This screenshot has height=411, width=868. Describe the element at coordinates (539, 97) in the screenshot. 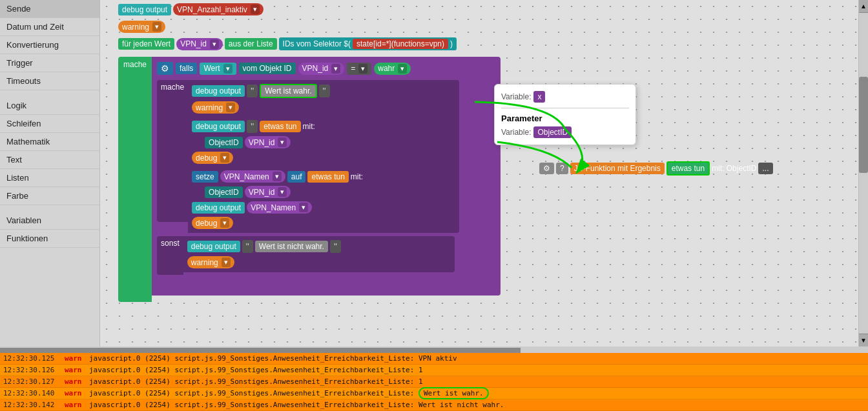

I see `block-x-btn: x` at that location.